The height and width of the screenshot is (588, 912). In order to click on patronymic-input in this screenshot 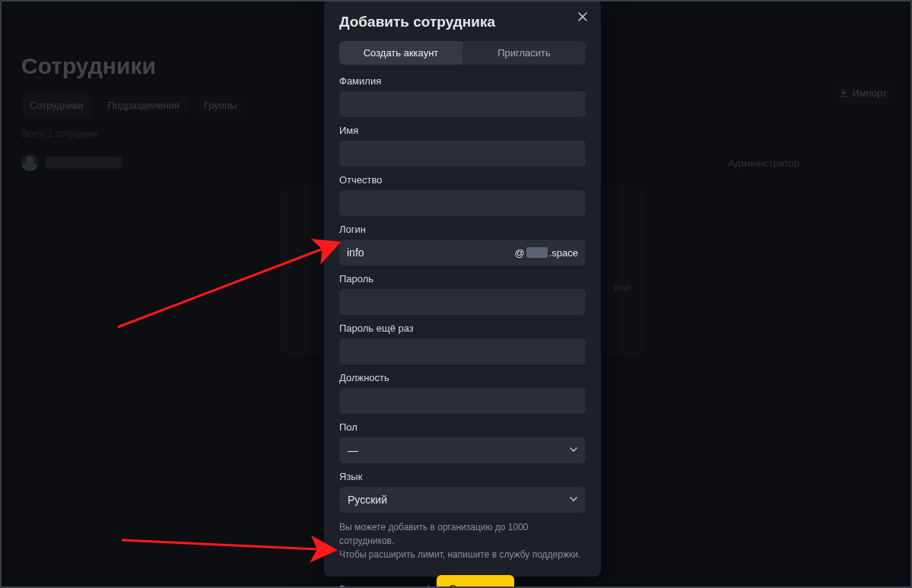, I will do `click(462, 203)`.